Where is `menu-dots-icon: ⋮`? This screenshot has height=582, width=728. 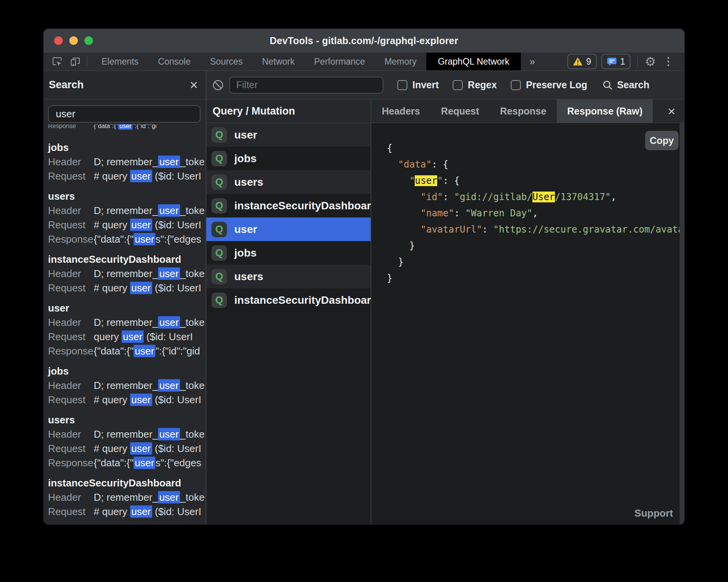
menu-dots-icon: ⋮ is located at coordinates (668, 62).